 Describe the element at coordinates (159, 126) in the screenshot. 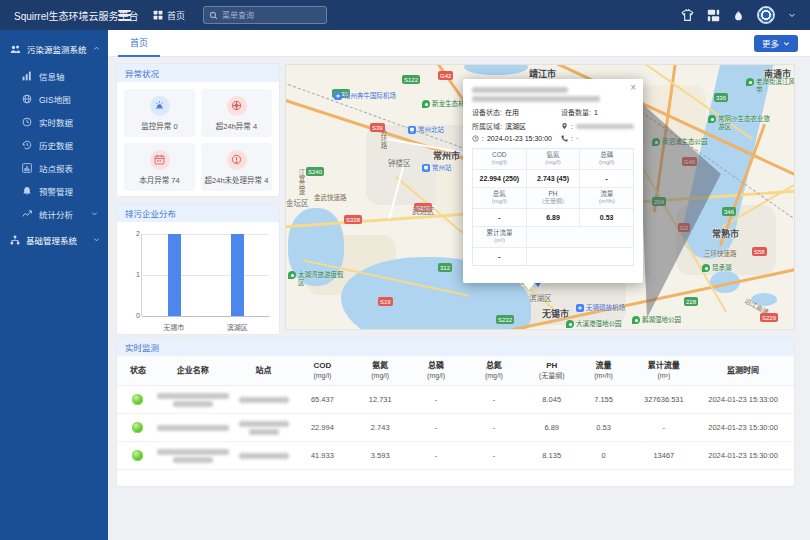

I see `card-label: 监控异常 0` at that location.